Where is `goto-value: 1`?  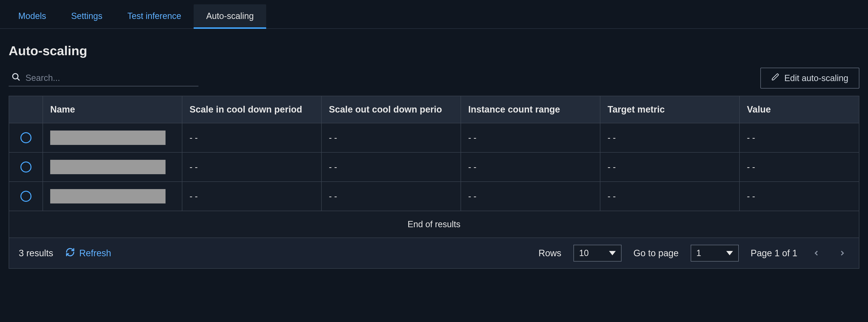
goto-value: 1 is located at coordinates (699, 253).